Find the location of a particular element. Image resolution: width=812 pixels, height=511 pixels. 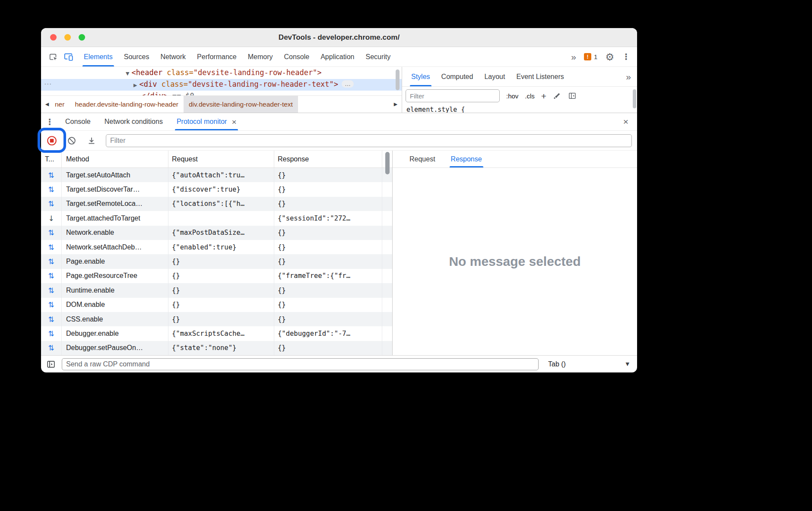

tab-performance: Performance is located at coordinates (217, 57).